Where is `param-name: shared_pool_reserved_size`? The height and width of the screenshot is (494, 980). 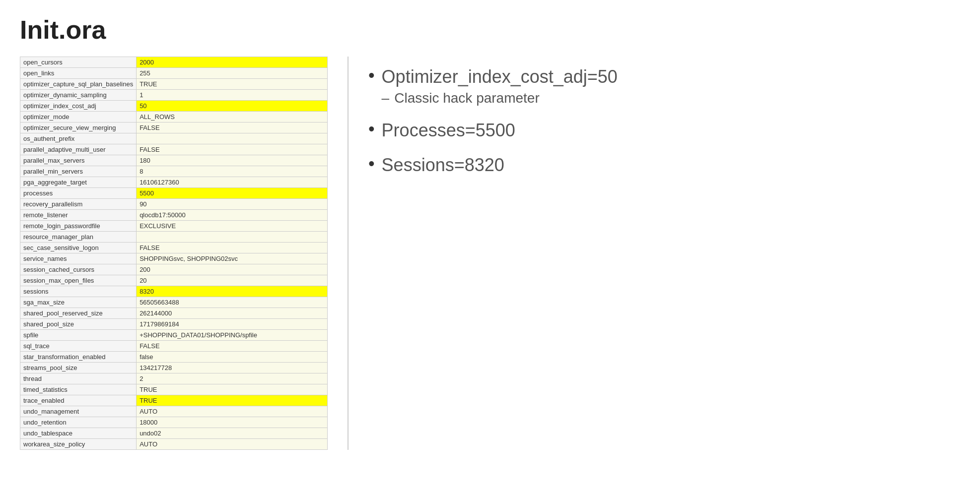
param-name: shared_pool_reserved_size is located at coordinates (78, 313).